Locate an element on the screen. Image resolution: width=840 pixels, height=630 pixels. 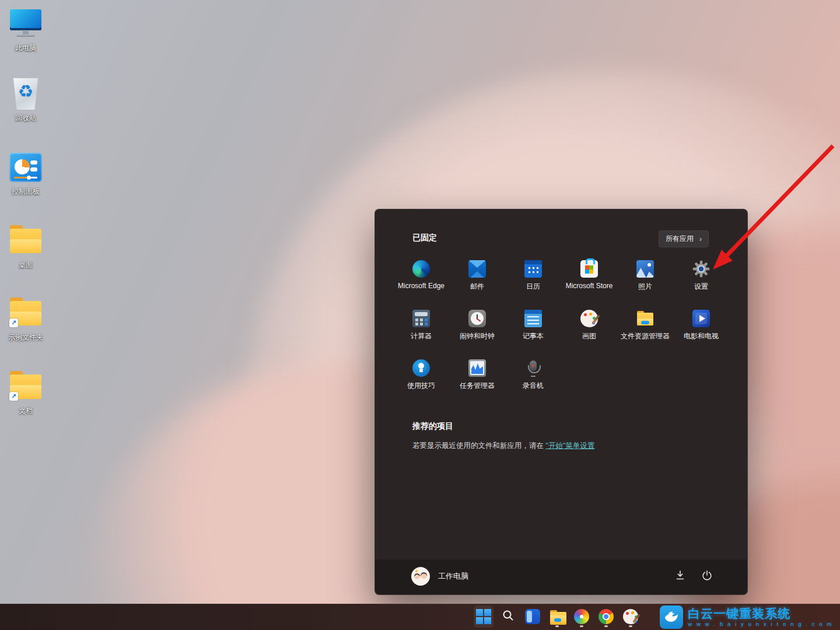
taskbar: 白云一键重装系统 w w w . b a i y u n x i t o n g… is located at coordinates (420, 617).